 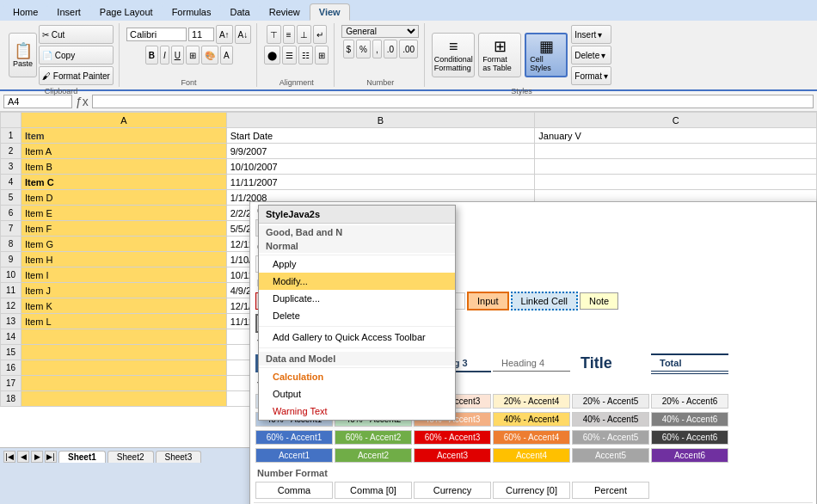 What do you see at coordinates (363, 49) in the screenshot?
I see `percent-button: %` at bounding box center [363, 49].